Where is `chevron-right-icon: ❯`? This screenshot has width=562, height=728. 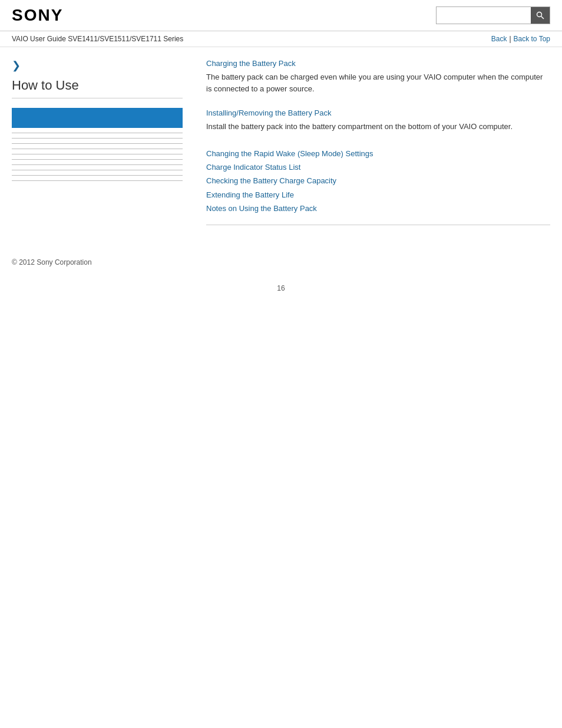
chevron-right-icon: ❯ is located at coordinates (97, 65).